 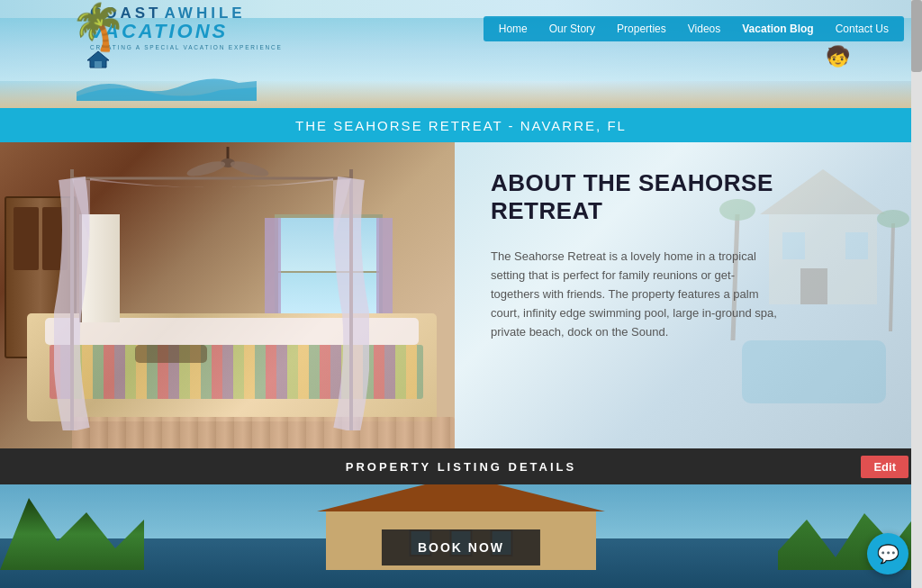 I want to click on about-content: ABOUT THE SEAHORSE RETREAT The Seahorse …, so click(x=688, y=256).